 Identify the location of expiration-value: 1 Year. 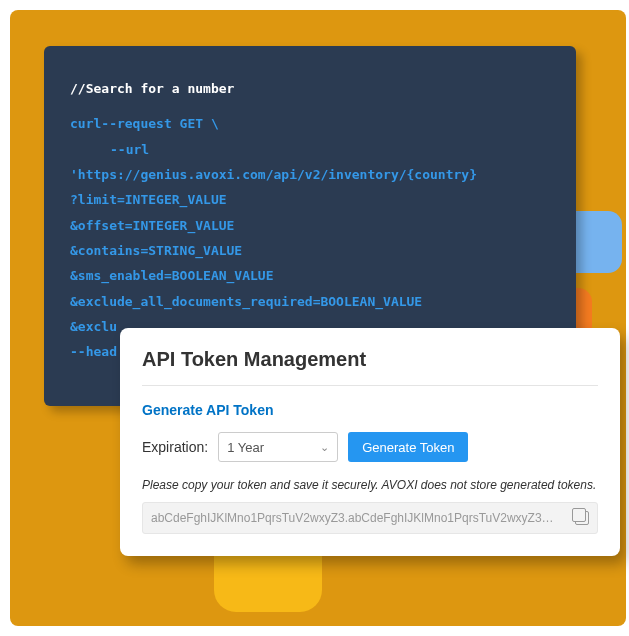
(246, 448).